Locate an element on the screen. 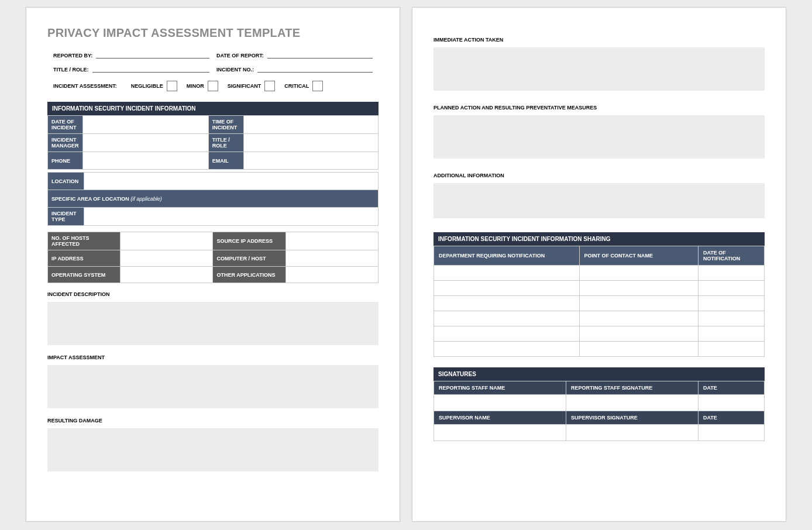  reporting-name-value is located at coordinates (500, 403).